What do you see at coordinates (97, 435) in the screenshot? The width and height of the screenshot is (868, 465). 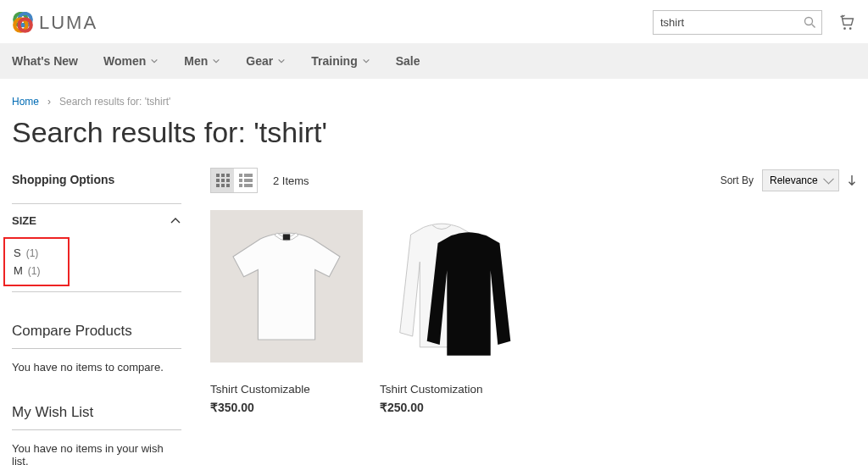 I see `wishlist-block: My Wish List You have no items in your w…` at bounding box center [97, 435].